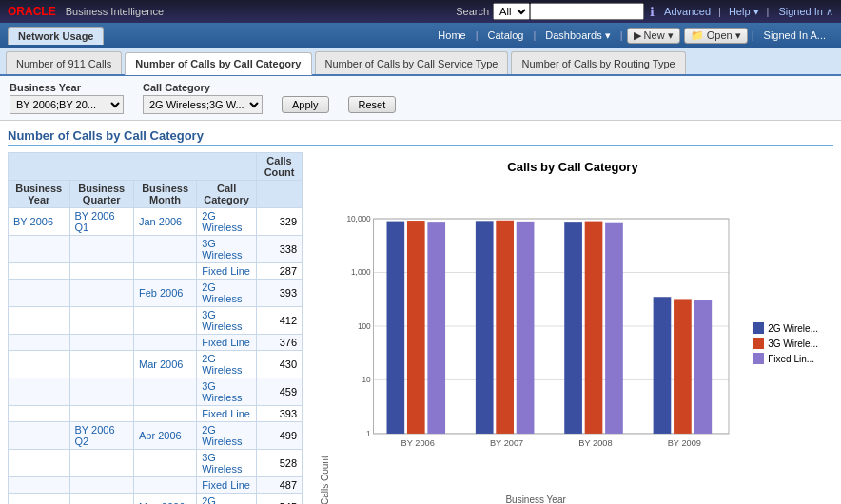  What do you see at coordinates (367, 379) in the screenshot?
I see `svg-text: 10` at bounding box center [367, 379].